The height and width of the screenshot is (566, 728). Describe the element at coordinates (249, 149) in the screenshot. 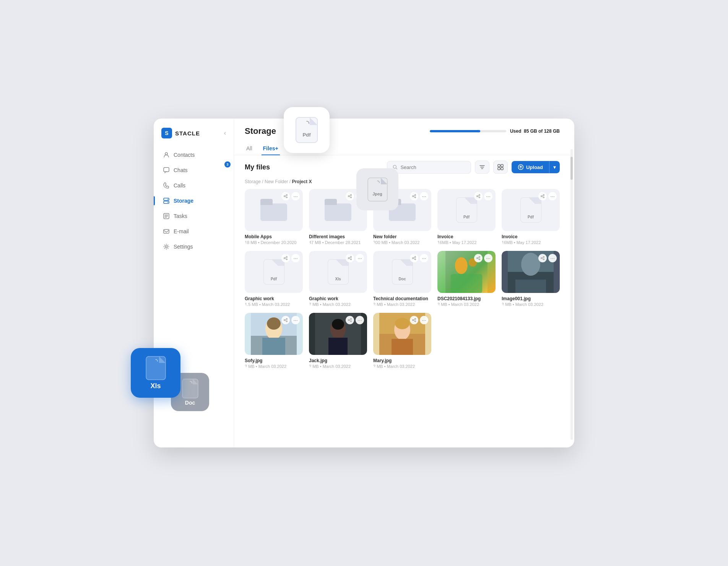

I see `tab-all: All` at that location.